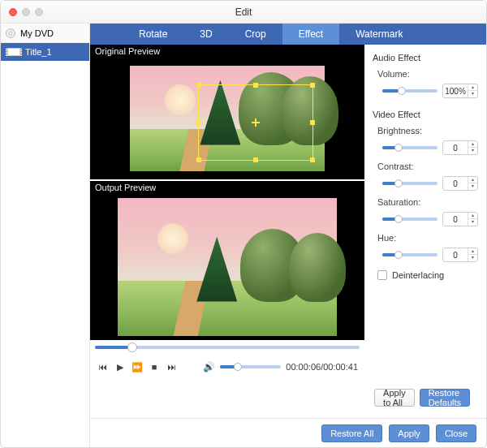  What do you see at coordinates (132, 347) in the screenshot?
I see `seek-thumb` at bounding box center [132, 347].